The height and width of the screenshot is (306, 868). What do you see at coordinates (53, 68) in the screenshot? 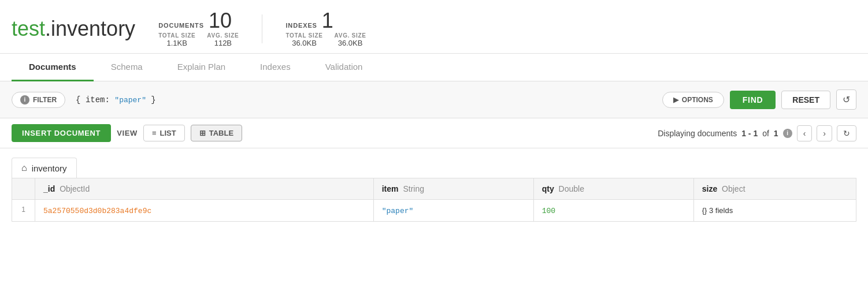
I see `tab-documents: Documents` at bounding box center [53, 68].